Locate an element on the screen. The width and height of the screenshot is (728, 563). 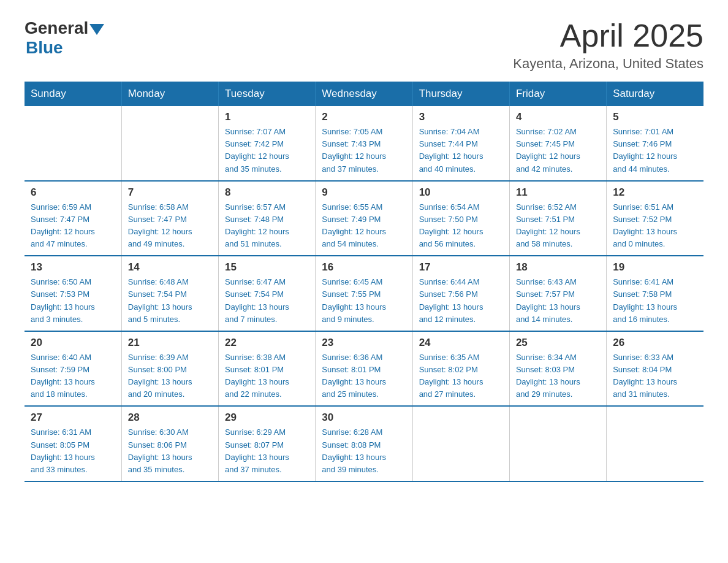
calendar-cell: 15Sunrise: 6:47 AM Sunset: 7:54 PM Dayli… is located at coordinates (267, 293).